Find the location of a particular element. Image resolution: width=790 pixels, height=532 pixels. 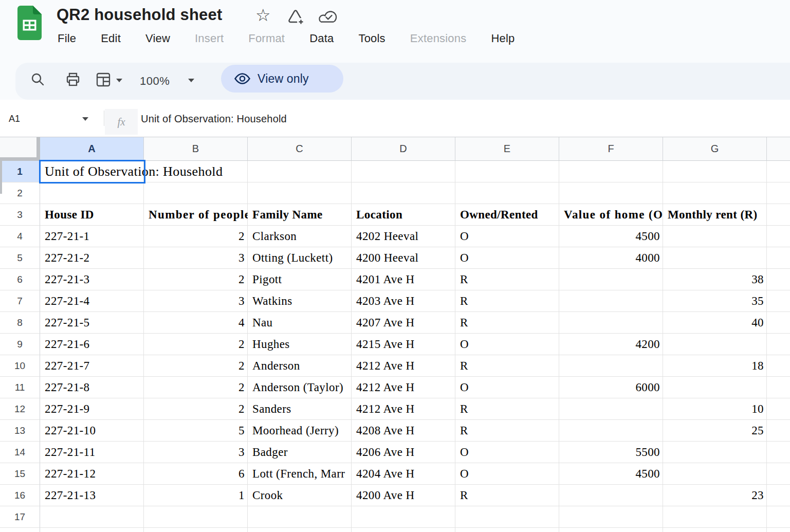

row-header-2: 2 is located at coordinates (20, 193).